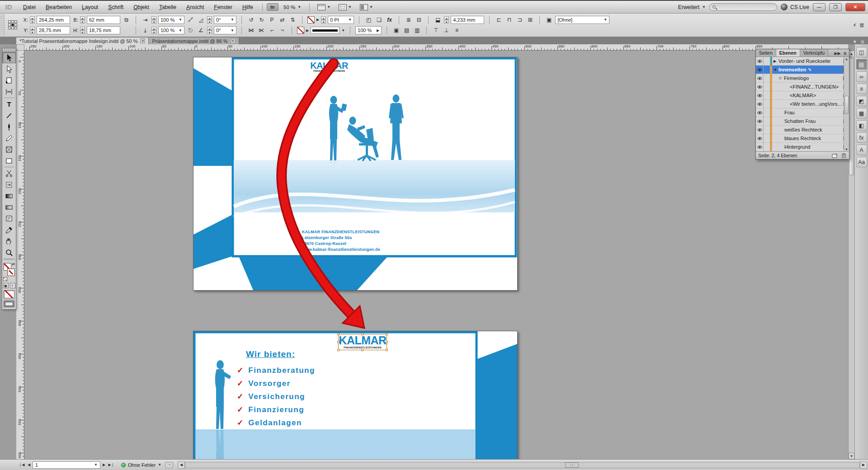 The image size is (868, 470). Describe the element at coordinates (862, 137) in the screenshot. I see `effects-panel-icon: fx` at that location.